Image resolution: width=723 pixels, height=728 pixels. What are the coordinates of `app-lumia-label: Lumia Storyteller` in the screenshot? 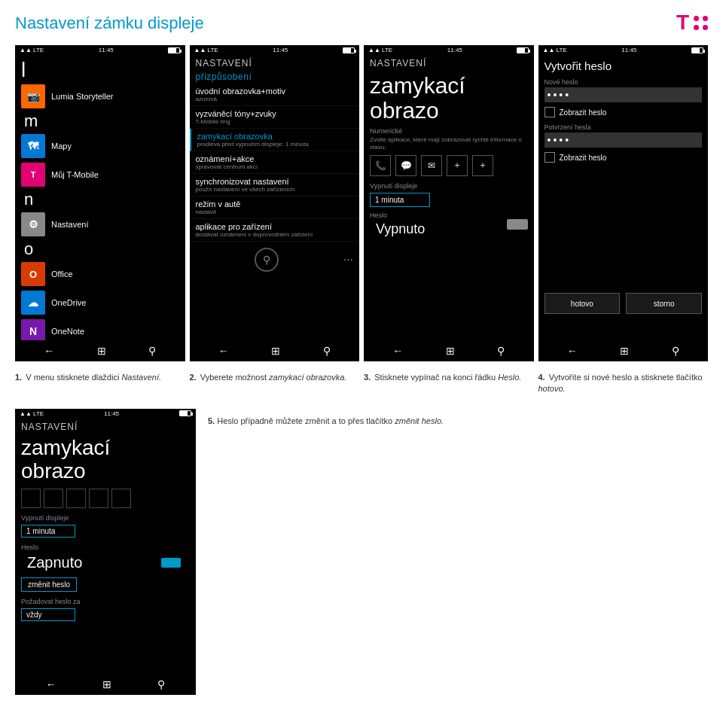 It's located at (83, 96).